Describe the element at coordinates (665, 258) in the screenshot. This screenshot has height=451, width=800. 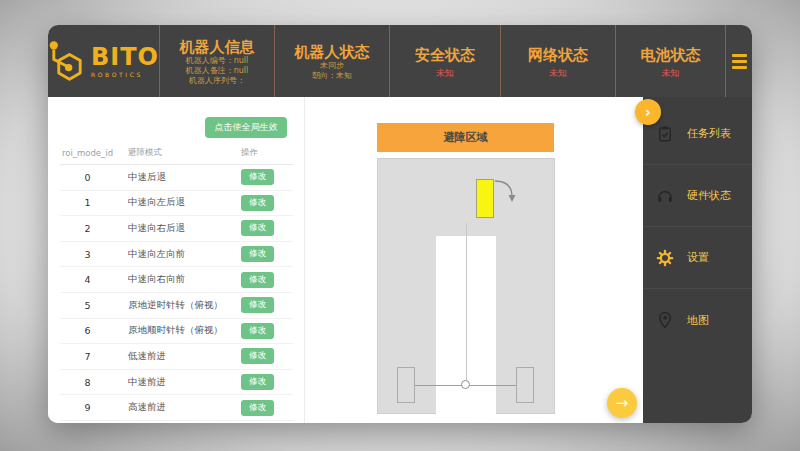
I see `gear-icon` at that location.